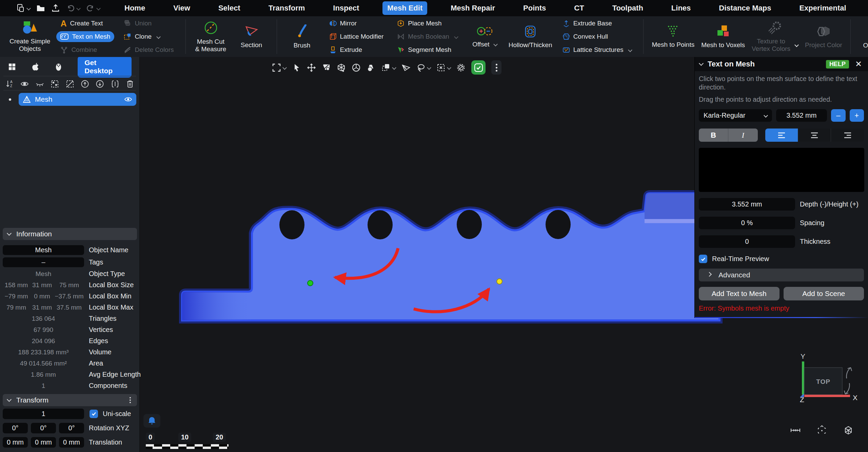  I want to click on extrude-base-button: Extrude Base, so click(597, 23).